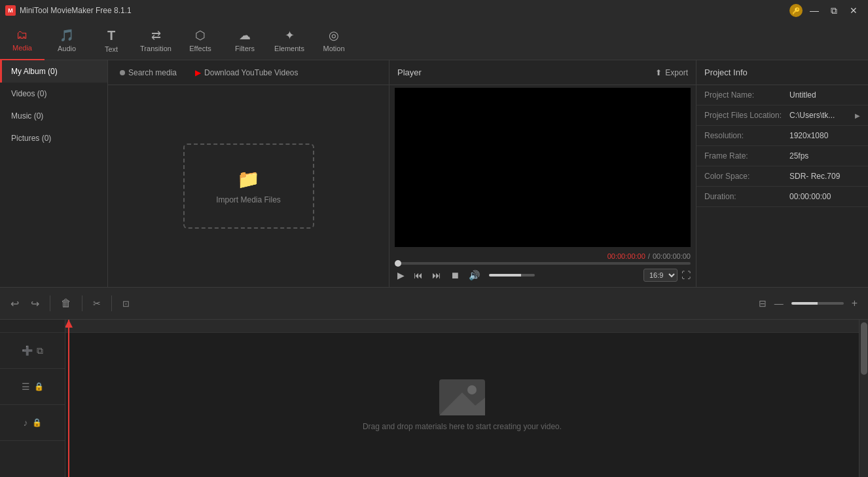 This screenshot has height=477, width=868. Describe the element at coordinates (822, 115) in the screenshot. I see `info-value-location: C:\Users\tk...` at that location.